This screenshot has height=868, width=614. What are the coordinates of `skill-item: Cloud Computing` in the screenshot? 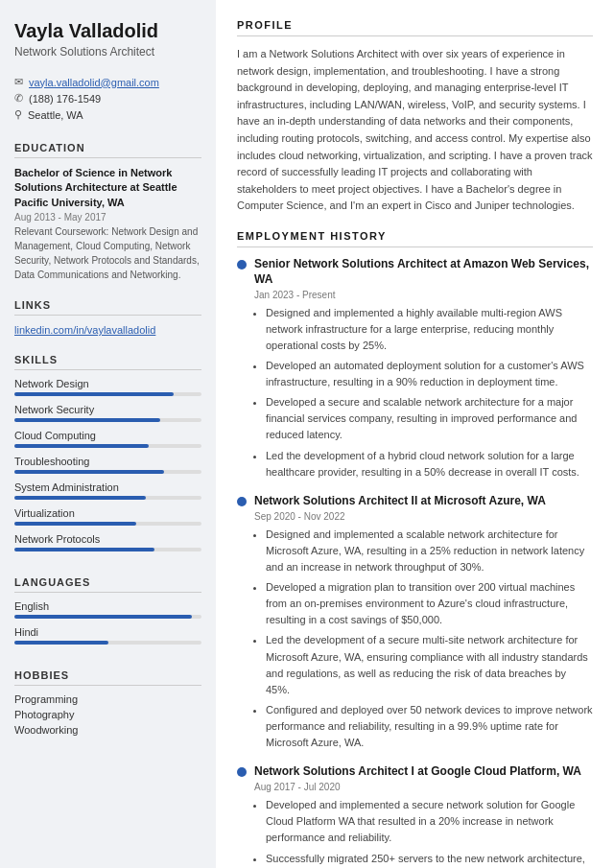 It's located at (107, 439).